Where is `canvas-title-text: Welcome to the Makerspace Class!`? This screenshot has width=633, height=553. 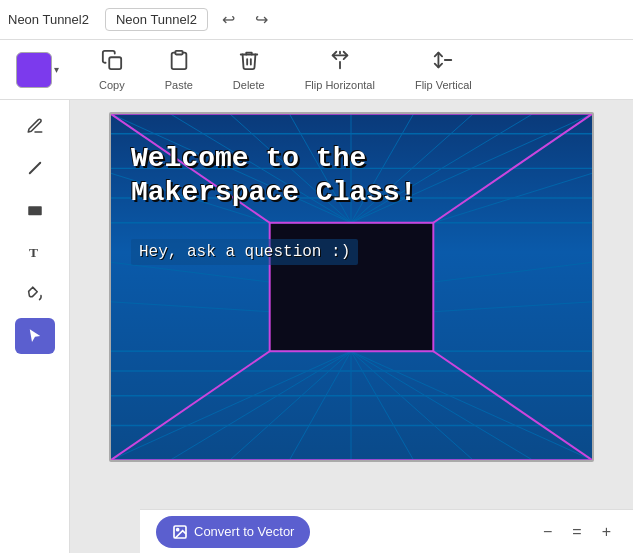 canvas-title-text: Welcome to the Makerspace Class! is located at coordinates (352, 176).